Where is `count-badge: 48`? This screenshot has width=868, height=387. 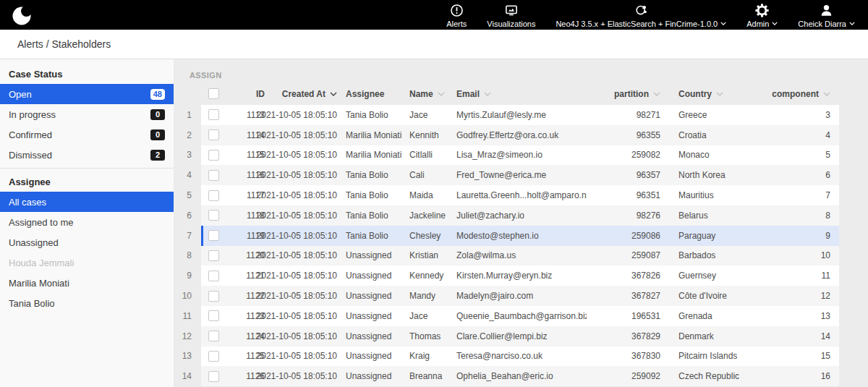 count-badge: 48 is located at coordinates (158, 94).